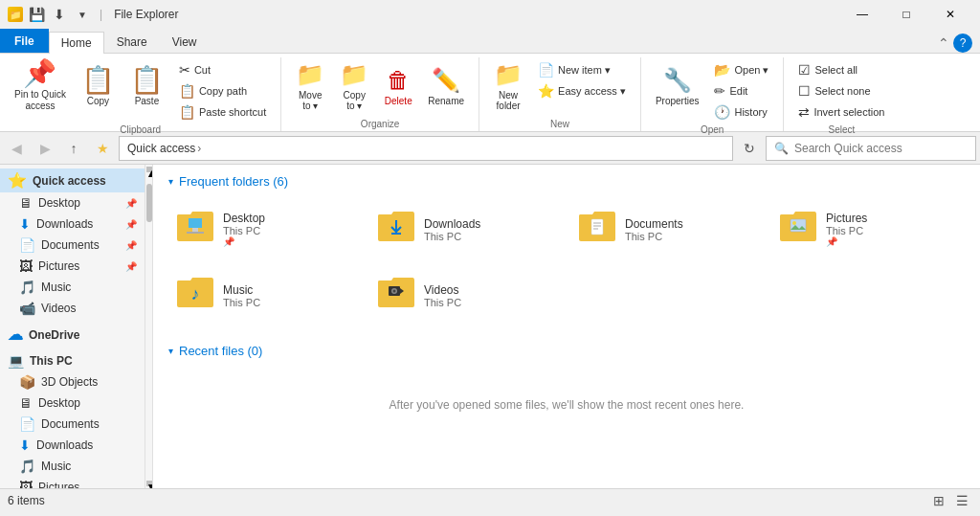  I want to click on properties-label: Properties, so click(678, 101).